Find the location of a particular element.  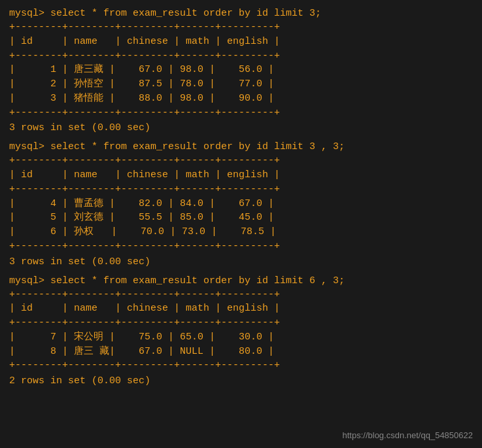

result-line-3: 2 rows in set (0.00 sec) is located at coordinates (241, 381).